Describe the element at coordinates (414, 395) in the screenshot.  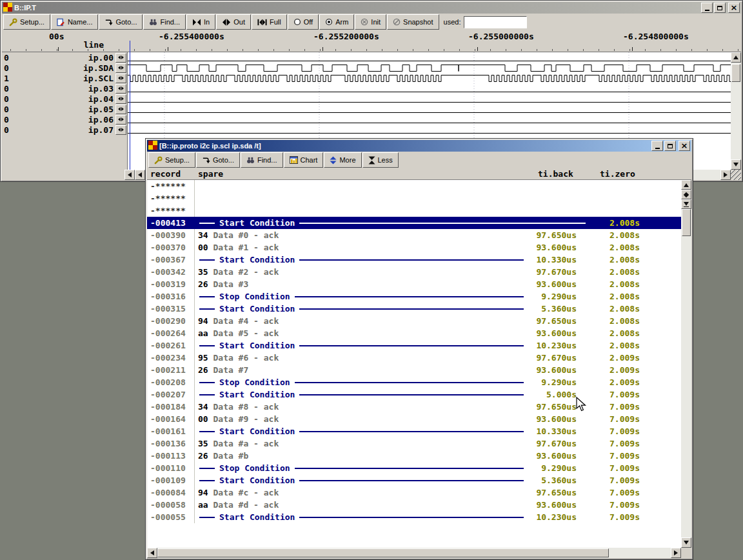
I see `protocol-row: -000207Start Condition5.000s7.009s` at that location.